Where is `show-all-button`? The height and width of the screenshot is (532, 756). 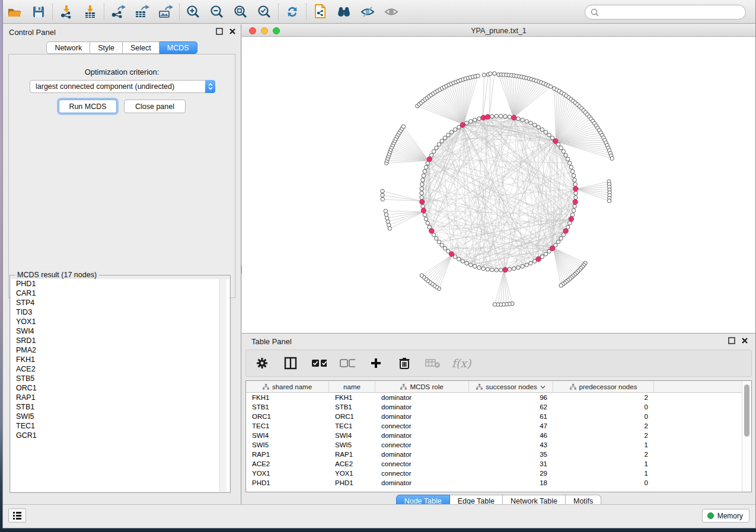
show-all-button is located at coordinates (391, 12).